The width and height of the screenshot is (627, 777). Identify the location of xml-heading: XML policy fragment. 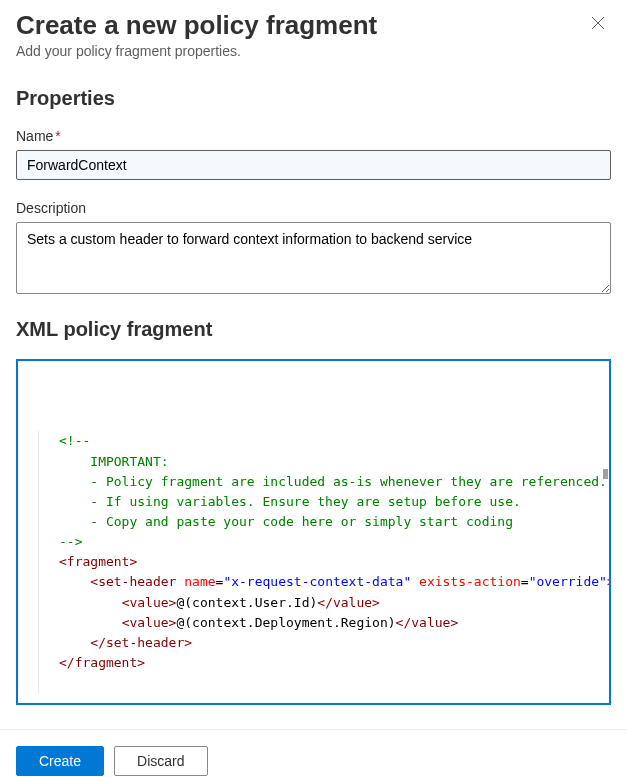
(314, 330).